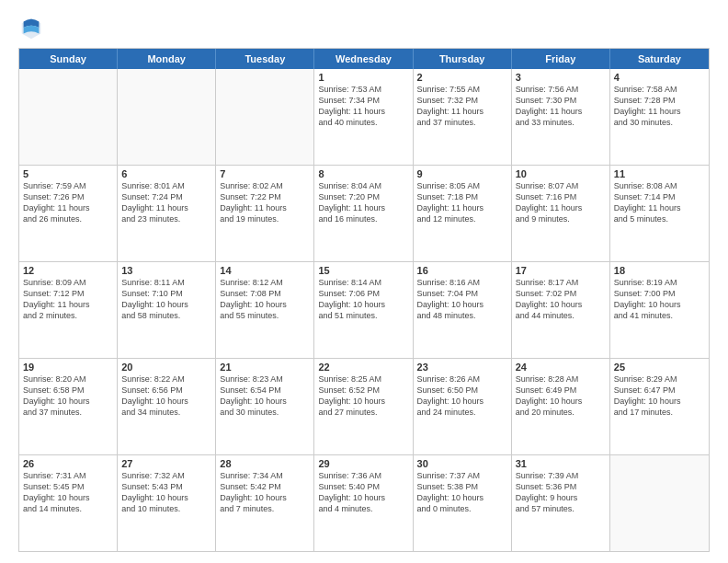 Image resolution: width=728 pixels, height=563 pixels. What do you see at coordinates (660, 310) in the screenshot?
I see `calendar-cell-18: 18Sunrise: 8:19 AM Sunset: 7:00 PM Dayli…` at bounding box center [660, 310].